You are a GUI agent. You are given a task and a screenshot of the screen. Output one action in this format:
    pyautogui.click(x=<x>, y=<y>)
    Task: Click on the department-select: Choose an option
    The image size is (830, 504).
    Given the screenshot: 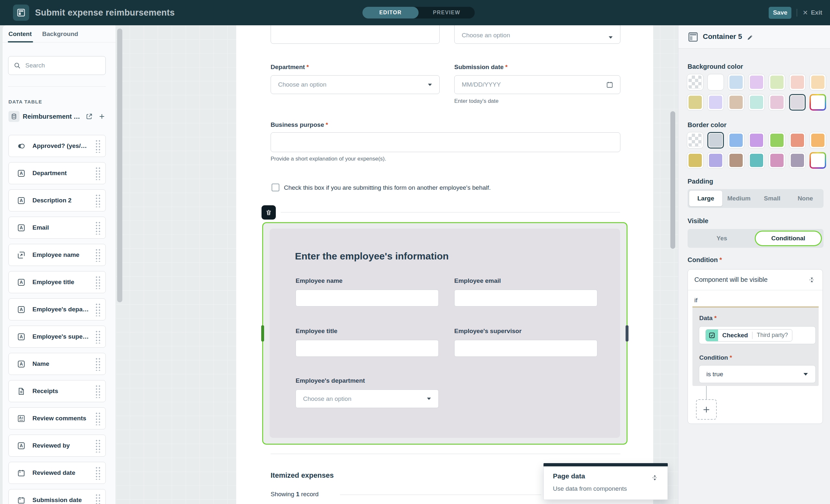 What is the action you would take?
    pyautogui.click(x=355, y=85)
    